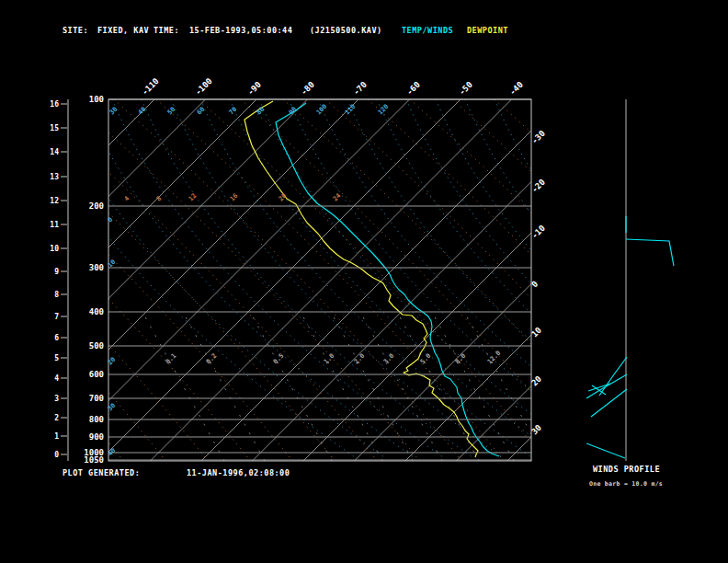  I want to click on svg-text: 2.0, so click(360, 359).